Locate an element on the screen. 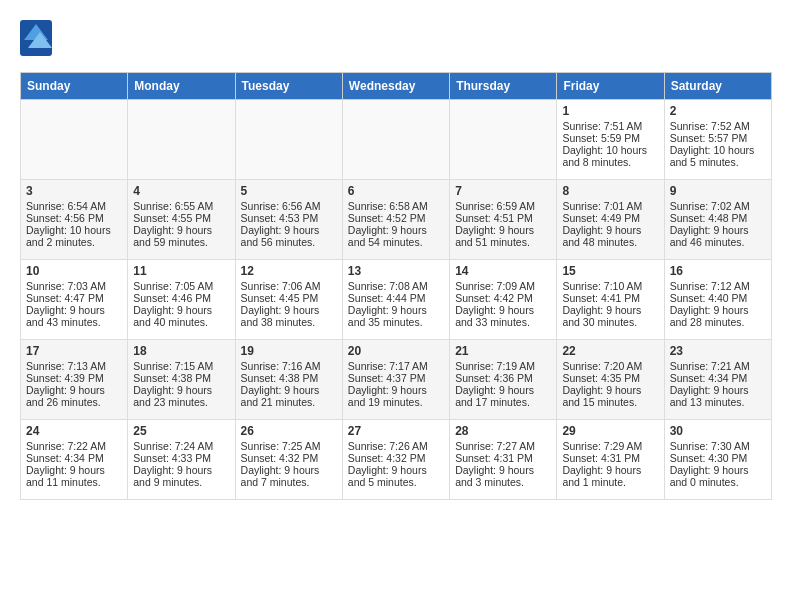 The image size is (792, 612). day-info-line: Sunset: 5:57 PM is located at coordinates (718, 138).